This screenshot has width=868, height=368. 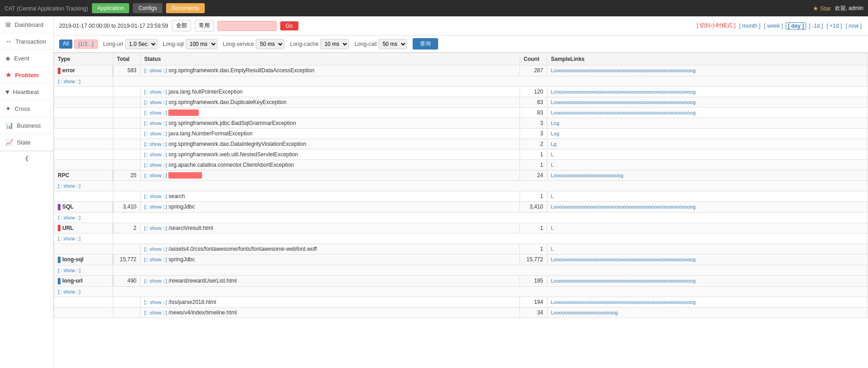 What do you see at coordinates (26, 92) in the screenshot?
I see `sidebar-item-heartbeat: ♥ Heartbeat` at bounding box center [26, 92].